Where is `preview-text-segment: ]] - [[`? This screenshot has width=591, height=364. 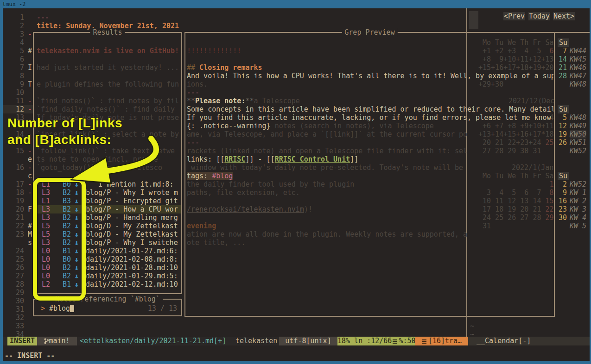 preview-text-segment: ]] - [[ is located at coordinates (260, 159).